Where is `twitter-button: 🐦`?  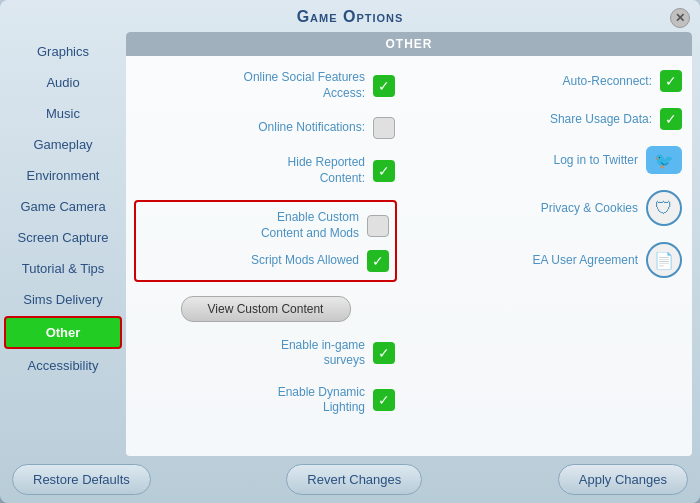 twitter-button: 🐦 is located at coordinates (664, 160).